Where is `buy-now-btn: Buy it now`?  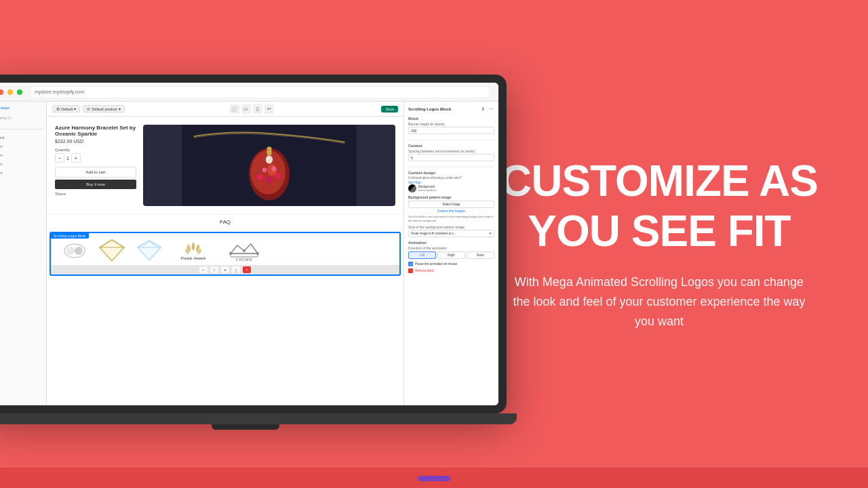 buy-now-btn: Buy it now is located at coordinates (96, 184).